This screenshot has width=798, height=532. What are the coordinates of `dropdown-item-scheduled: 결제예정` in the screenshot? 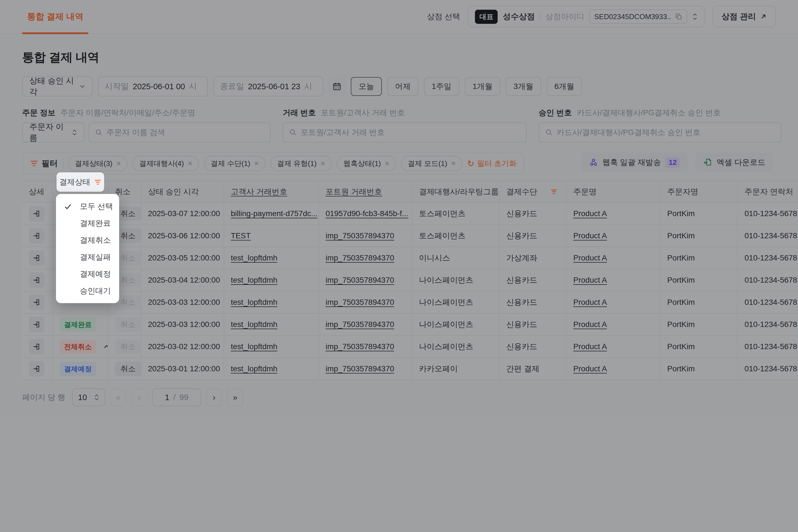 It's located at (88, 274).